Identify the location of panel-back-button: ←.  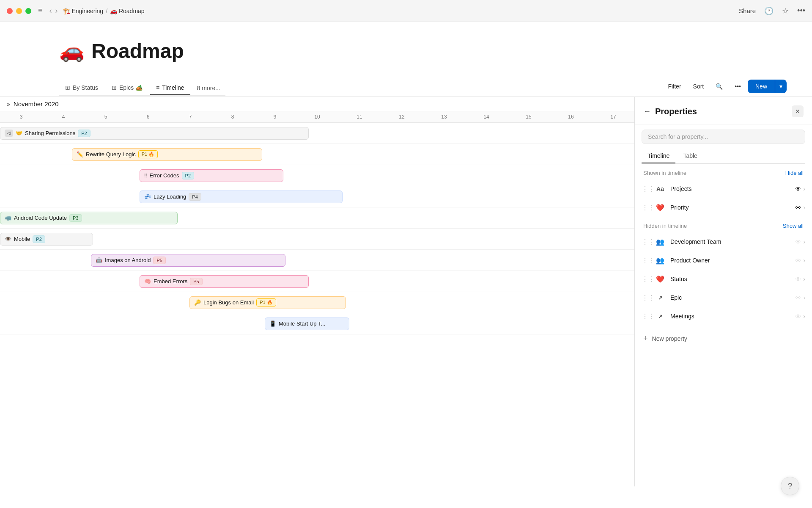
(647, 112).